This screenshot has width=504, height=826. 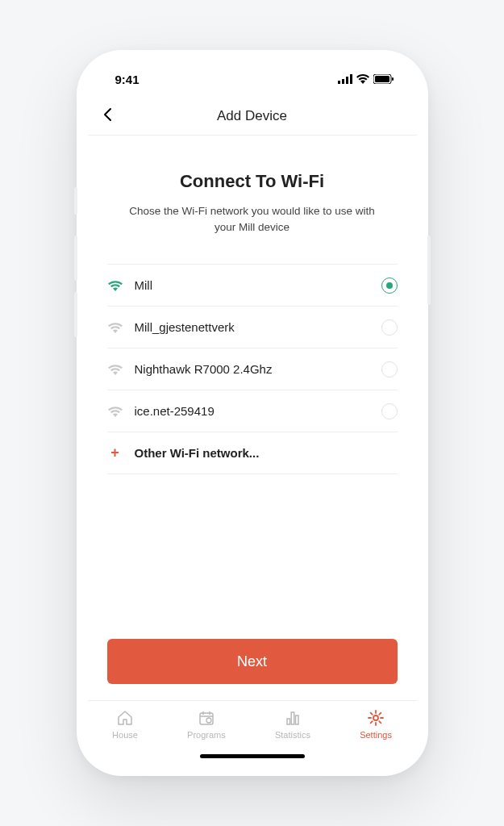 What do you see at coordinates (252, 286) in the screenshot?
I see `wifi-row: Mill` at bounding box center [252, 286].